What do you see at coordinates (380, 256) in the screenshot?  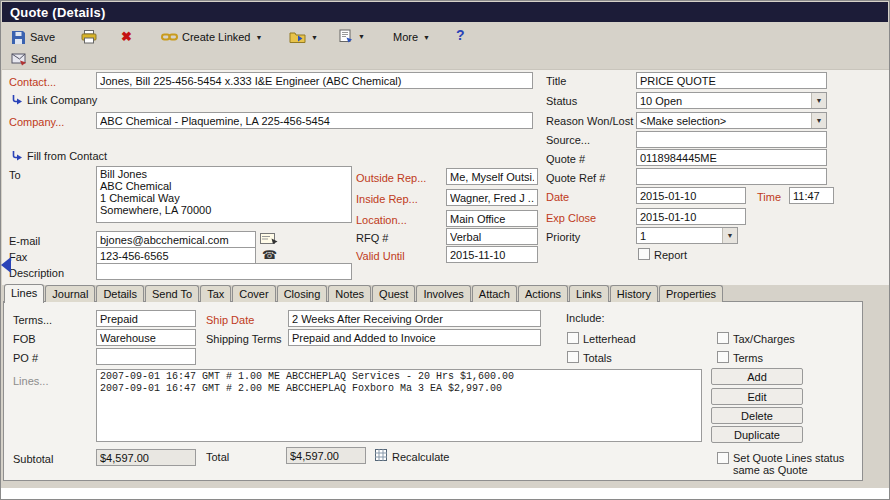 I see `valid-until-label: Valid Until` at bounding box center [380, 256].